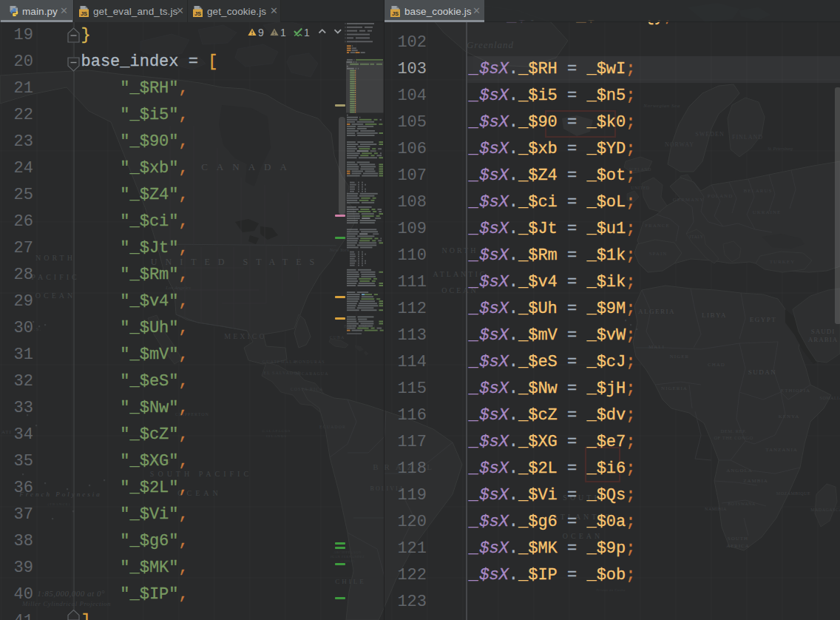 This screenshot has height=620, width=840. I want to click on svg-text: MEXICO, so click(245, 336).